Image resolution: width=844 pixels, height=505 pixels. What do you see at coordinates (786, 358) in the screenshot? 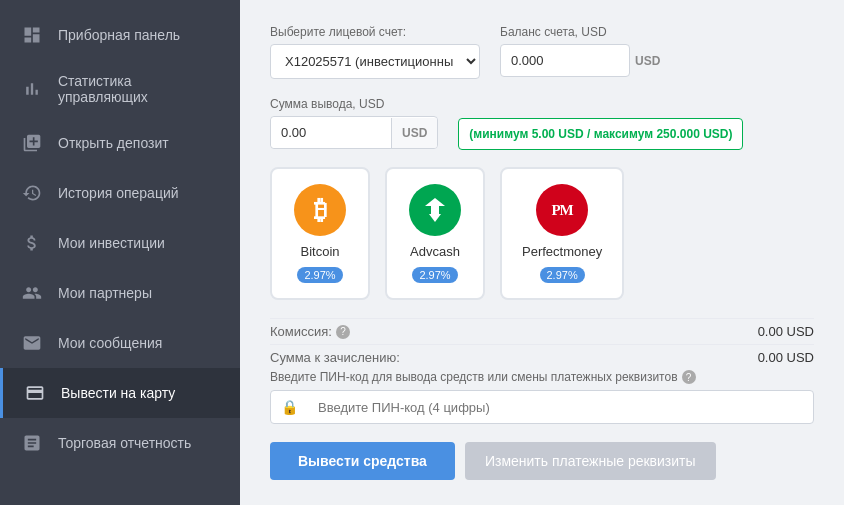
I see `net-value: 0.00 USD` at bounding box center [786, 358].